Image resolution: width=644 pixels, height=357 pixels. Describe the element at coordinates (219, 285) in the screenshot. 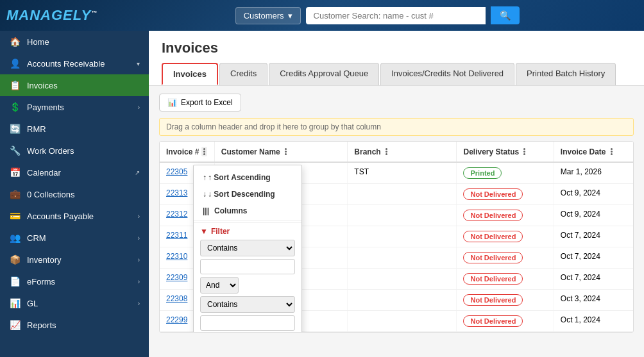

I see `filter-and-select: And Or` at that location.